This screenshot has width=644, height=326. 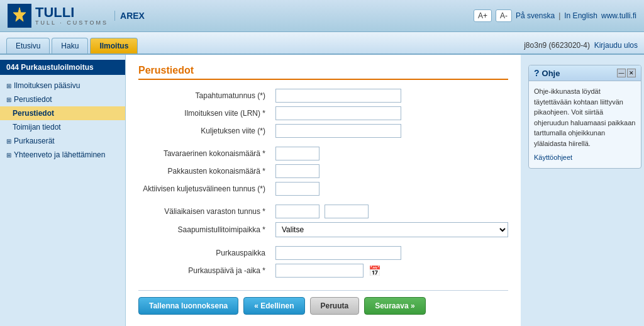 What do you see at coordinates (47, 86) in the screenshot?
I see `sidebar-label-paasivu: Ilmoituksen pääsivu` at bounding box center [47, 86].